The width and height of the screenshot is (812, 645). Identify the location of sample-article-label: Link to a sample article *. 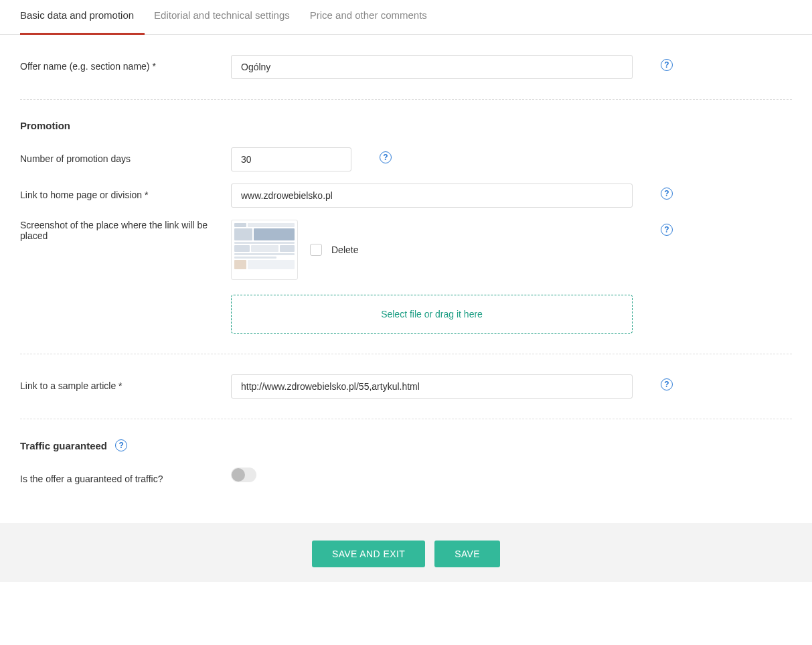
(126, 383).